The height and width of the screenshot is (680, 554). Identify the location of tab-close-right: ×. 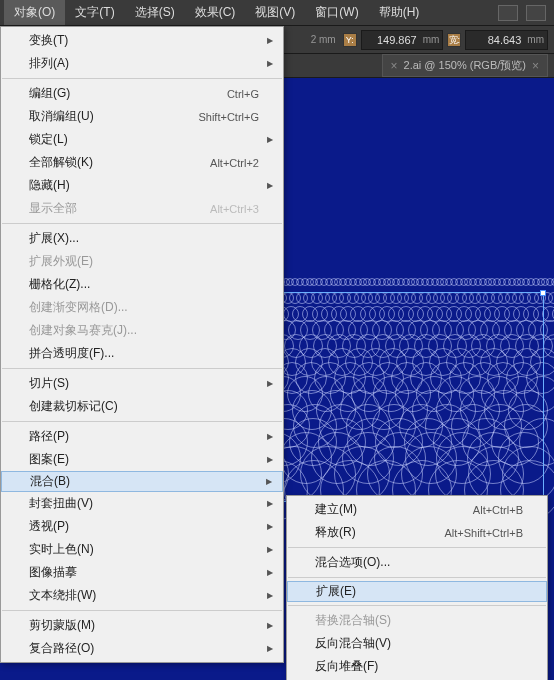
(536, 66).